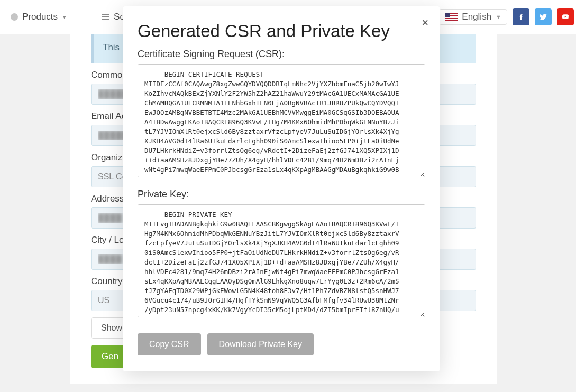 The height and width of the screenshot is (392, 576). I want to click on modal-close-button: ×, so click(425, 23).